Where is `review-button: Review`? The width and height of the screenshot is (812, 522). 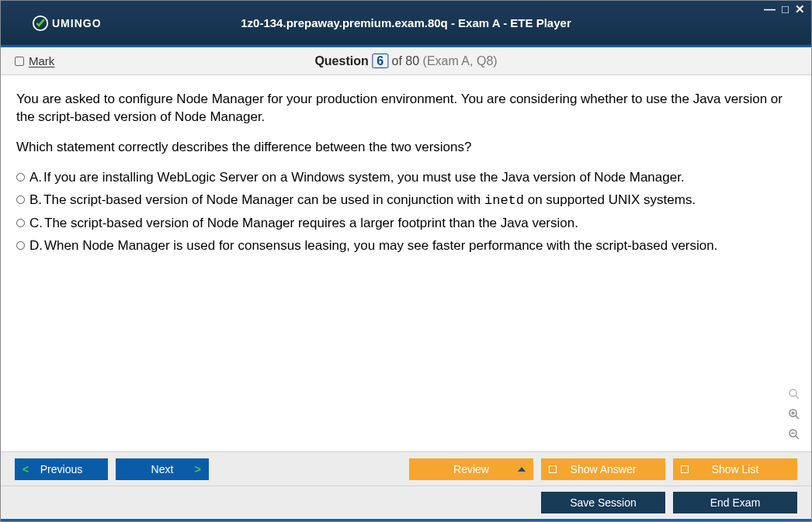
review-button: Review is located at coordinates (471, 469).